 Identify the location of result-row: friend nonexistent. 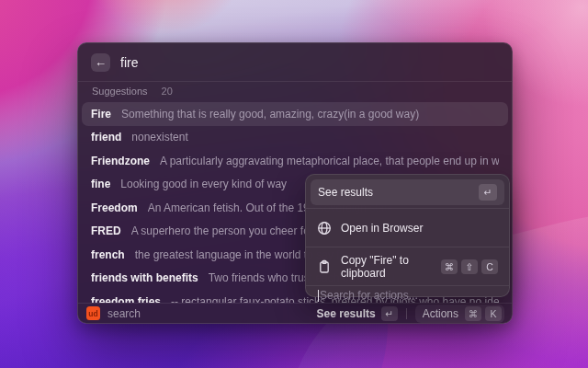
(295, 138).